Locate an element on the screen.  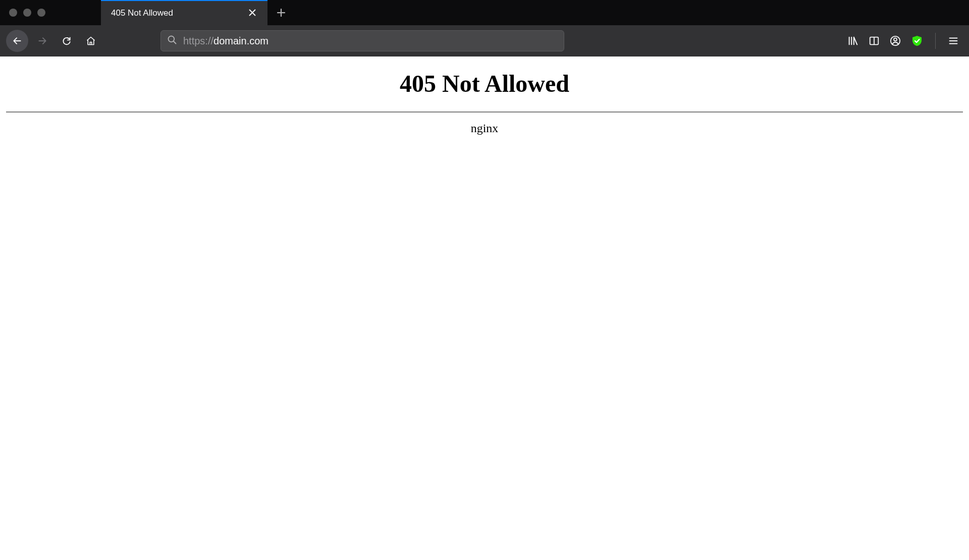
plus-icon is located at coordinates (281, 13).